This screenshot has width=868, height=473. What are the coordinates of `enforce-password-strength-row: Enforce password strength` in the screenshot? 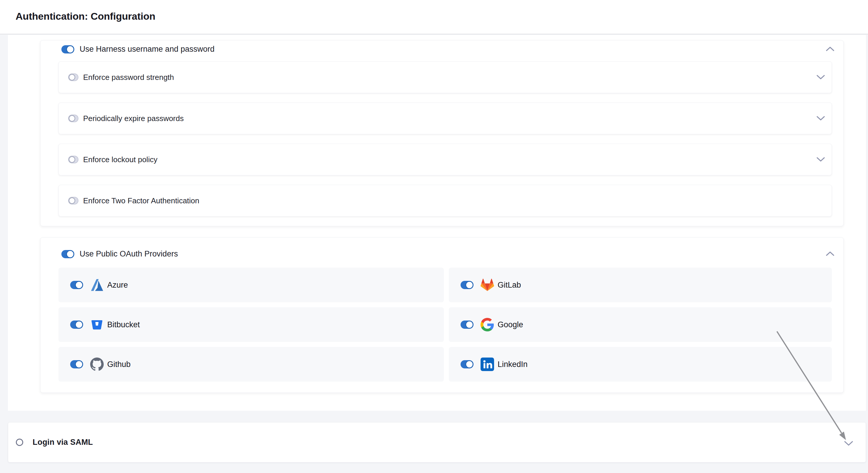 It's located at (445, 77).